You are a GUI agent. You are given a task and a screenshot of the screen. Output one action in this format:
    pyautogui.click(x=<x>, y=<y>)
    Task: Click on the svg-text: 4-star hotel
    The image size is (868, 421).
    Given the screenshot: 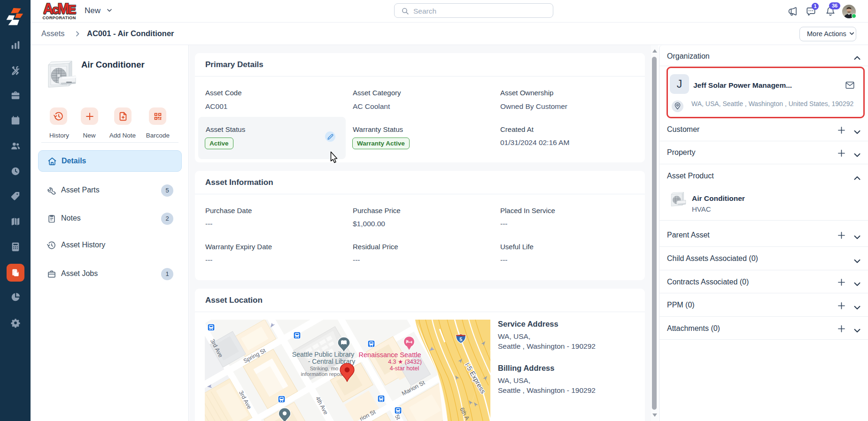 What is the action you would take?
    pyautogui.click(x=405, y=368)
    